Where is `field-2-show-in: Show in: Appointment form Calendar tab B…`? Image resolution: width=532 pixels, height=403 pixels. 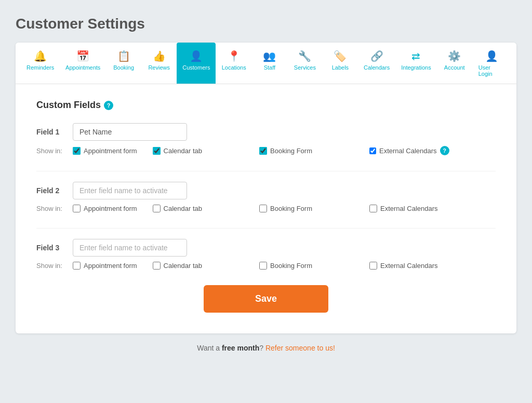
field-2-show-in: Show in: Appointment form Calendar tab B… is located at coordinates (266, 209).